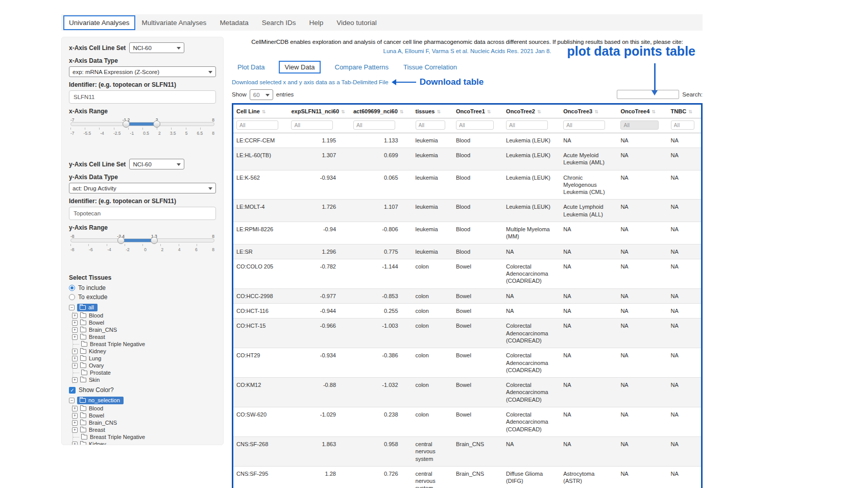  Describe the element at coordinates (684, 111) in the screenshot. I see `column-header: TNBC⇅` at that location.